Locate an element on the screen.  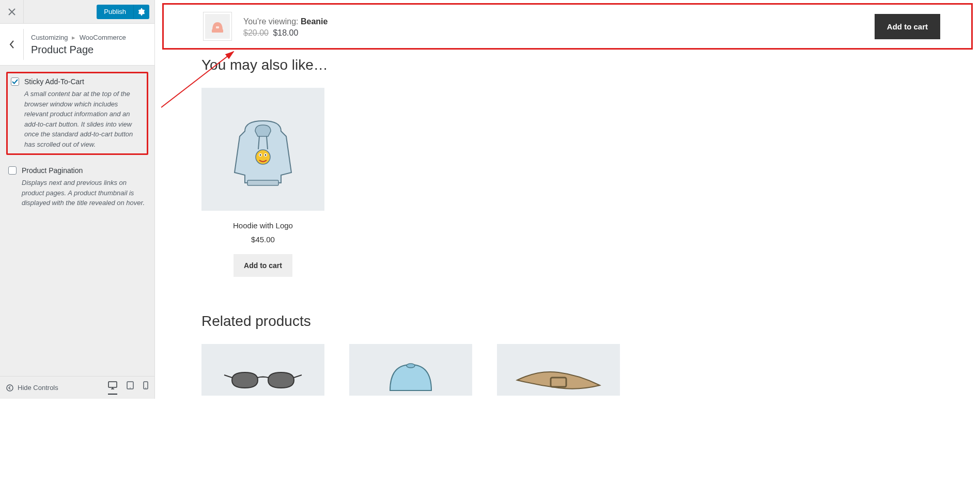
product-name: Hoodie with Logo is located at coordinates (263, 225).